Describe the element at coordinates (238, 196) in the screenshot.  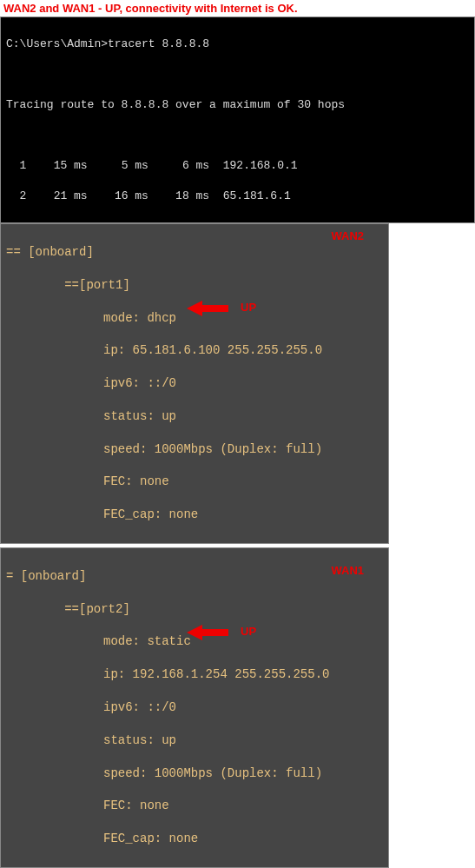
I see `tracert-hop-2: 2 21 ms 16 ms 18 ms 65.181.6.1` at that location.